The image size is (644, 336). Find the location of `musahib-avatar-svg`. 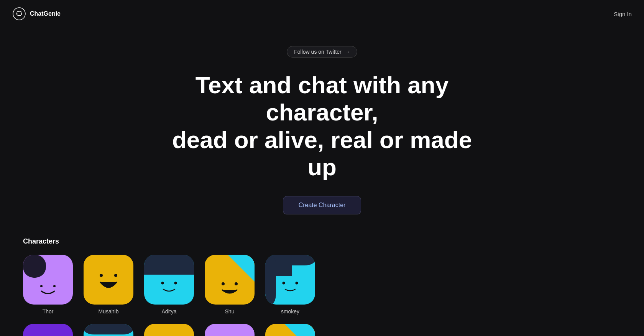

musahib-avatar-svg is located at coordinates (108, 280).